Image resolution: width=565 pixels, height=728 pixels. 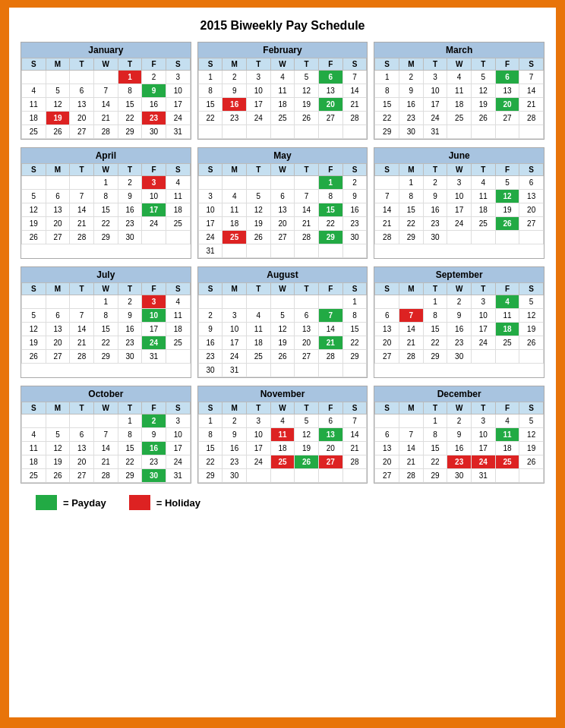 What do you see at coordinates (459, 476) in the screenshot?
I see `week-row: 2728293031` at bounding box center [459, 476].